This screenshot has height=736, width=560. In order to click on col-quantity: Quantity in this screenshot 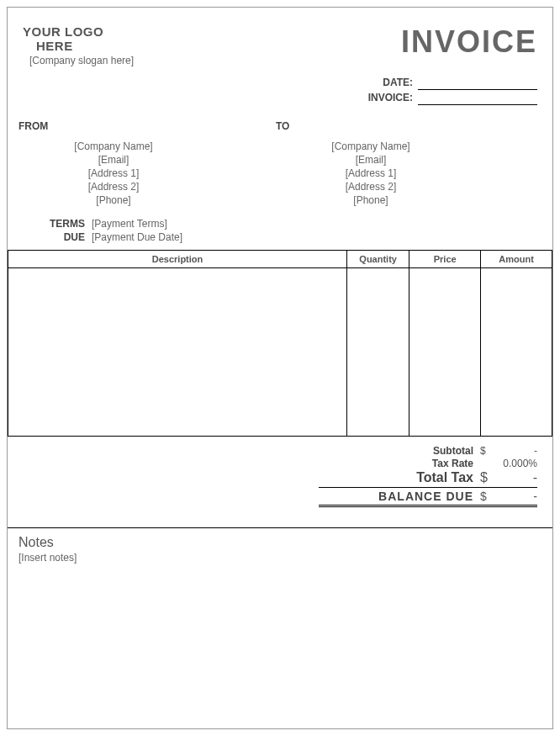, I will do `click(378, 259)`.